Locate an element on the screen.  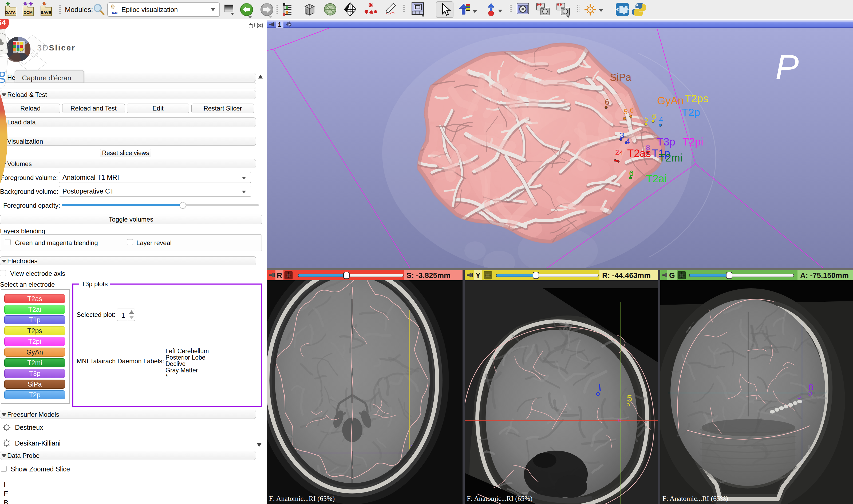
svg-text: T2p is located at coordinates (691, 112).